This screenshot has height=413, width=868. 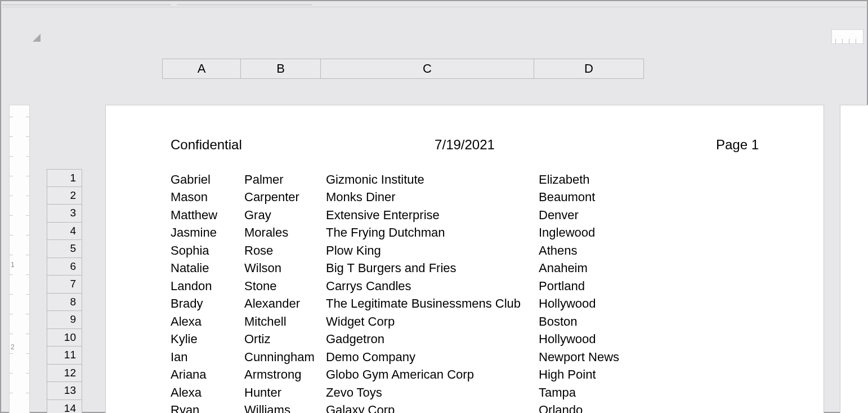 What do you see at coordinates (64, 214) in the screenshot?
I see `row-header-3: 3` at bounding box center [64, 214].